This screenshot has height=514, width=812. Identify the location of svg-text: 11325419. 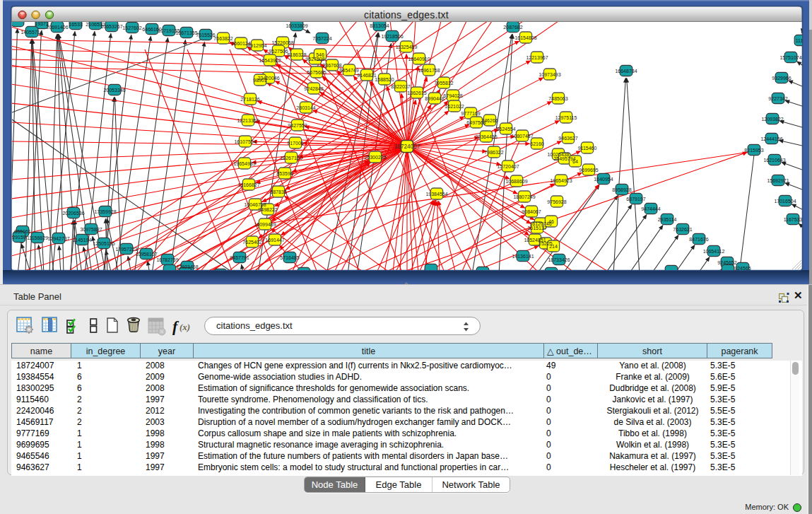
(407, 47).